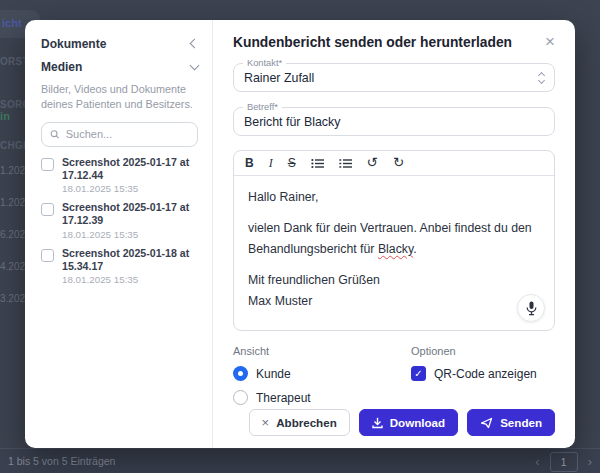  Describe the element at coordinates (120, 220) in the screenshot. I see `list-item: Screenshot 2025-01-17 at 17.12.39 18.01.…` at that location.